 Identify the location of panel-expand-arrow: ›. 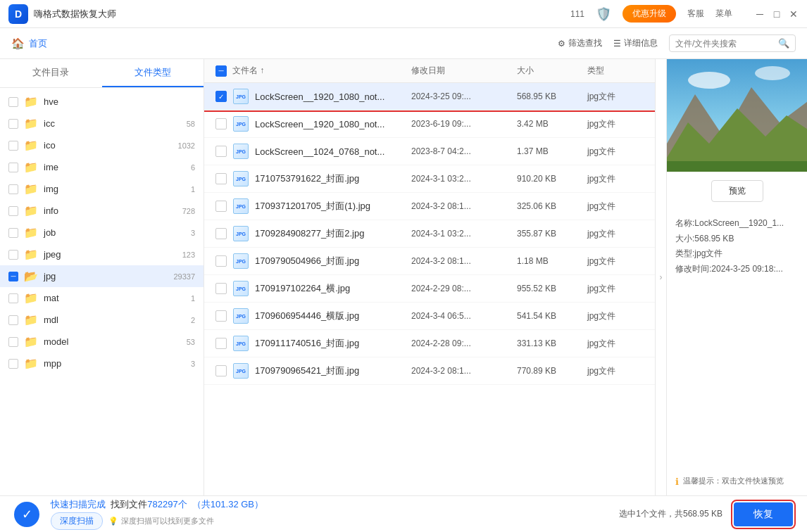
(661, 277).